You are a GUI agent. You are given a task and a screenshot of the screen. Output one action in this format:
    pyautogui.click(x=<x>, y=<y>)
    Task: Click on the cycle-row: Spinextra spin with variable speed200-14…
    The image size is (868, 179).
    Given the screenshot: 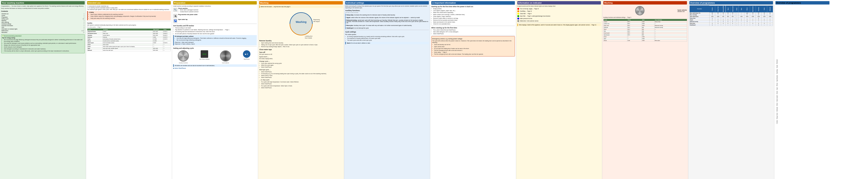 What is the action you would take?
    pyautogui.click(x=129, y=49)
    